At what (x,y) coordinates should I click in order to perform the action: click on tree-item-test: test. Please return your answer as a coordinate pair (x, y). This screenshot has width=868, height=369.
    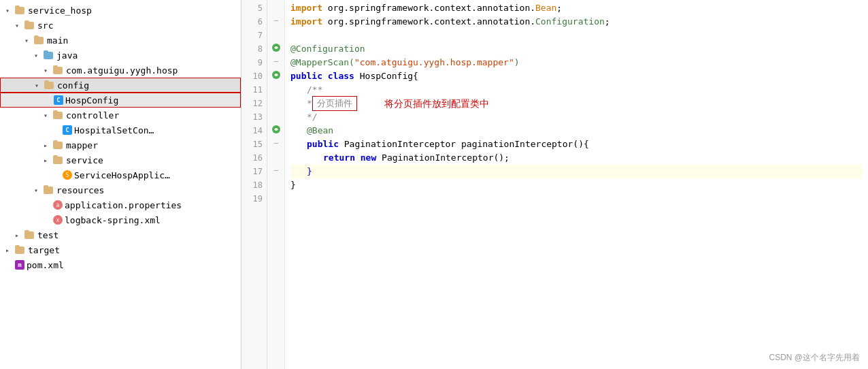
    Looking at the image, I should click on (120, 235).